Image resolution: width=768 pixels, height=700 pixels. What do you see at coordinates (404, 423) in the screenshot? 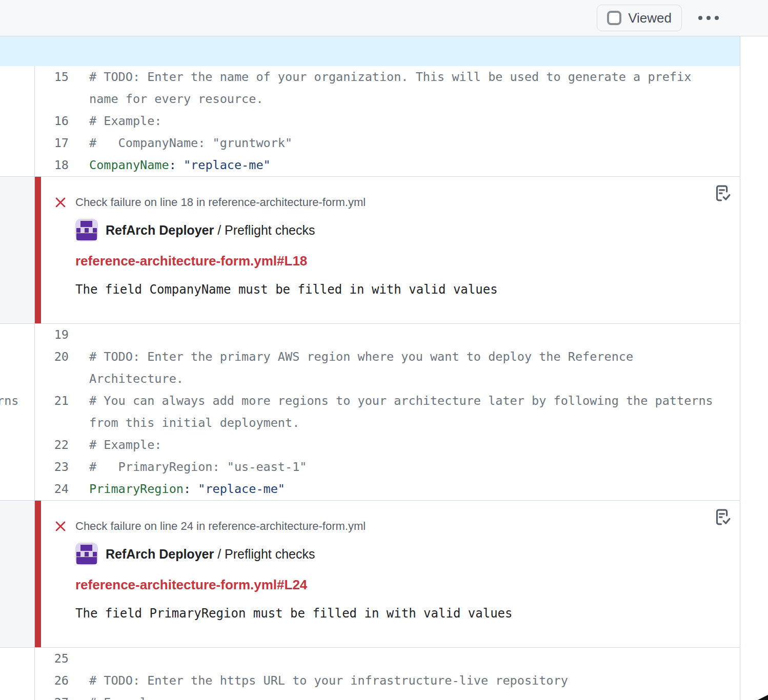
I see `code-text: from this initial deployment.` at bounding box center [404, 423].